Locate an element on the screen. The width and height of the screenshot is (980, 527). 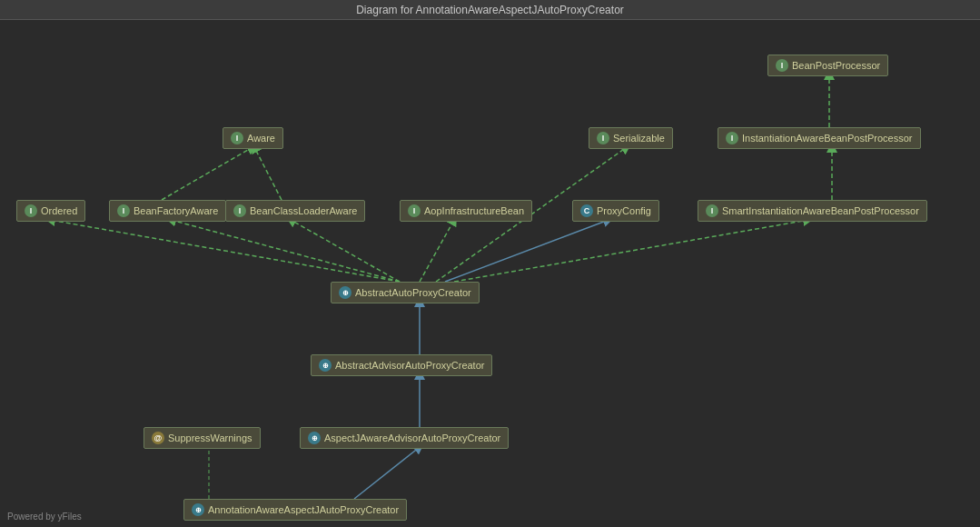
label-instantiation-aware: InstantiationAwareBeanPostProcessor is located at coordinates (827, 138).